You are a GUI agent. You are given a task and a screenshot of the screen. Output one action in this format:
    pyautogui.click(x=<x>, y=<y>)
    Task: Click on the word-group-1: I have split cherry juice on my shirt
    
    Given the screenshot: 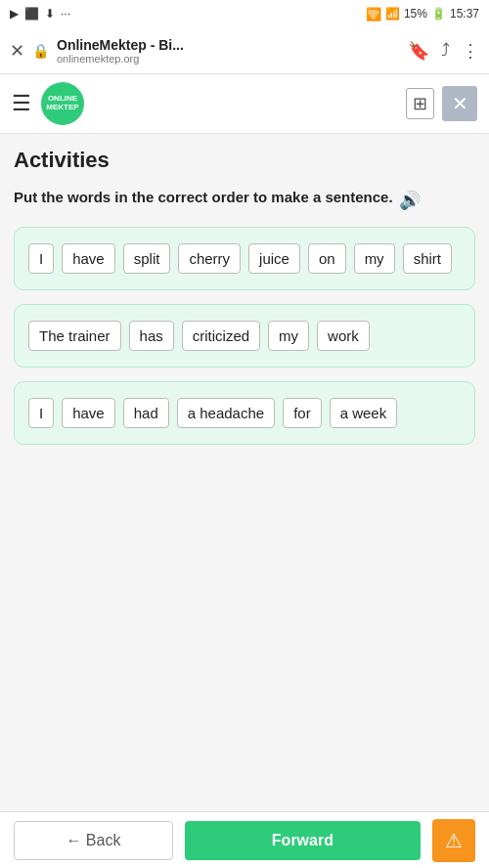 What is the action you would take?
    pyautogui.click(x=244, y=258)
    